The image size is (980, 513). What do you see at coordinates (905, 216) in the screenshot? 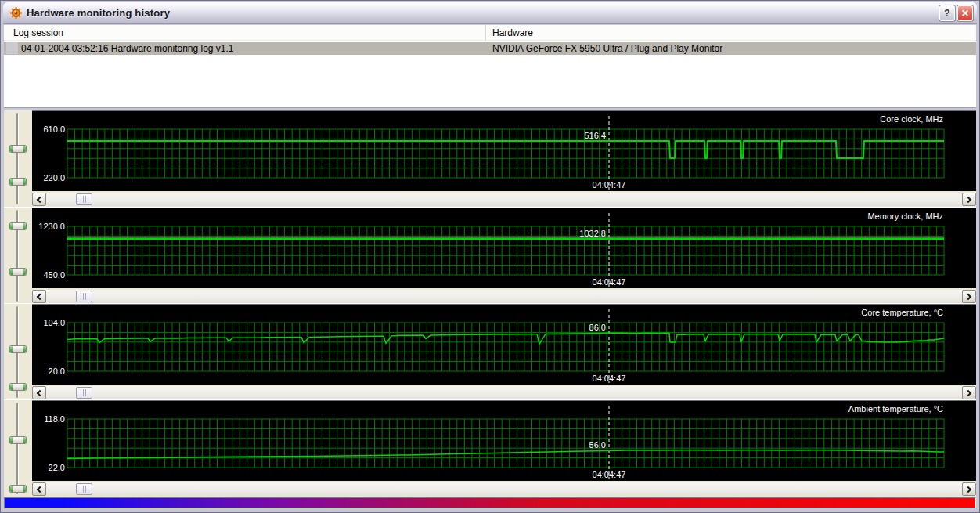
I see `chart-title: Memory clock, MHz` at bounding box center [905, 216].